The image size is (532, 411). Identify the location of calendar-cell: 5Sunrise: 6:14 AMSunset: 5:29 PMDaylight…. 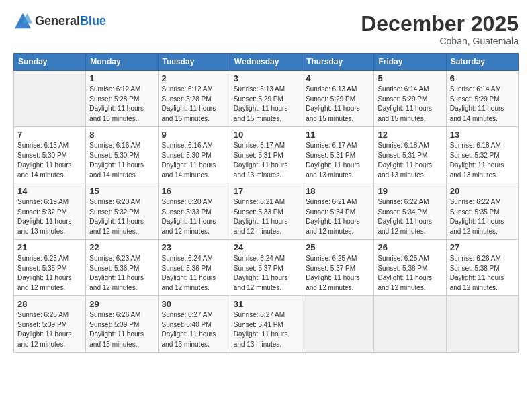
(410, 99).